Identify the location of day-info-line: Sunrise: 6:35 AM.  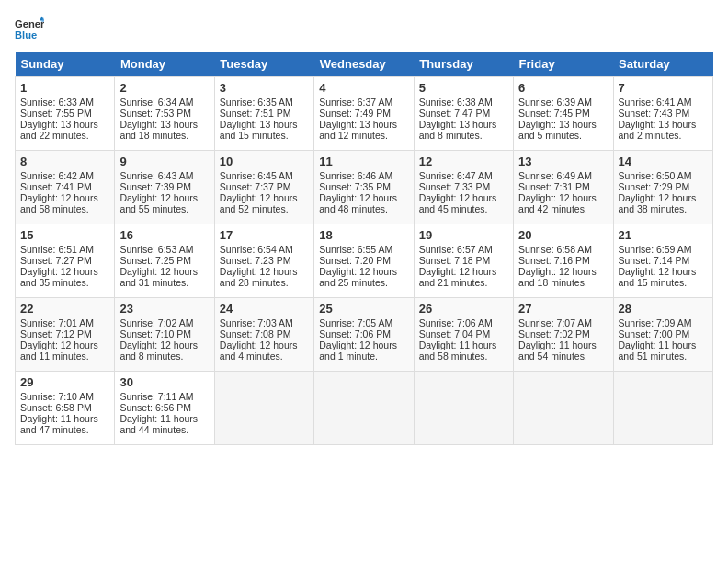
(265, 102).